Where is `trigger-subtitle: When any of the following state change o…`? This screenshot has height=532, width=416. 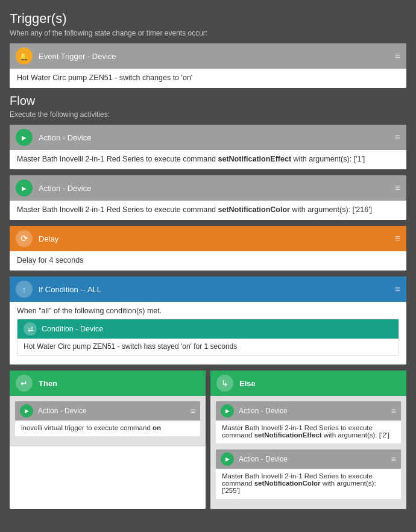
trigger-subtitle: When any of the following state change o… is located at coordinates (208, 33).